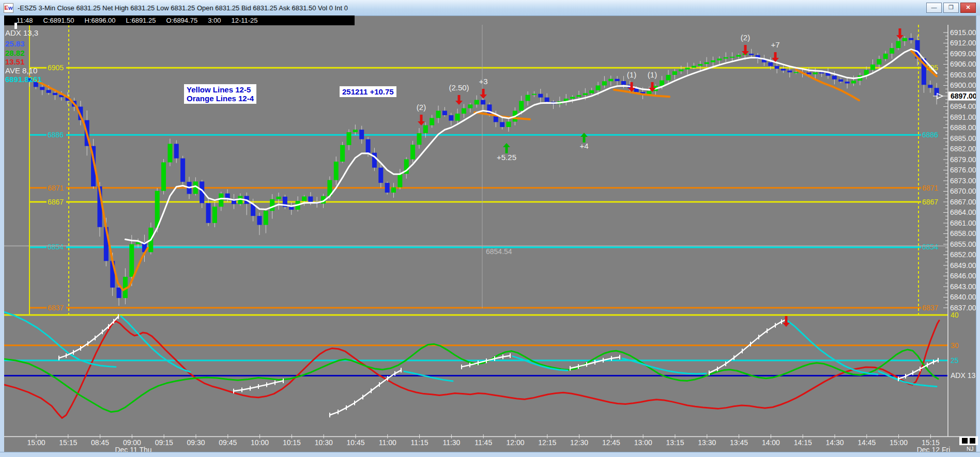 The image size is (980, 457). I want to click on price-axis-label: 6858.00, so click(963, 233).